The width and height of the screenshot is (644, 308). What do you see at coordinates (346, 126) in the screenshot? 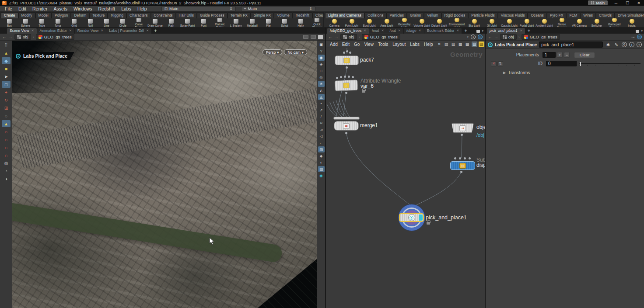
I see `node-merge1: ⇉` at bounding box center [346, 126].